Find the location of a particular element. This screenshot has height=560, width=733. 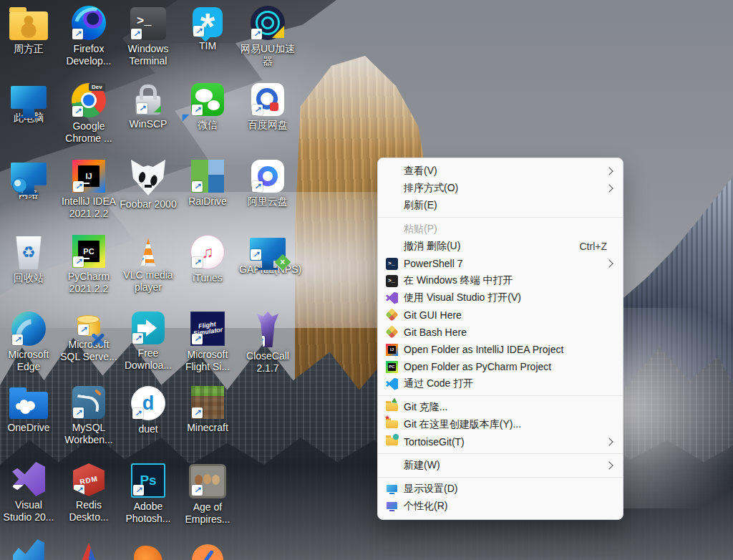

menu-shortcut: Ctrl+Z is located at coordinates (594, 246).